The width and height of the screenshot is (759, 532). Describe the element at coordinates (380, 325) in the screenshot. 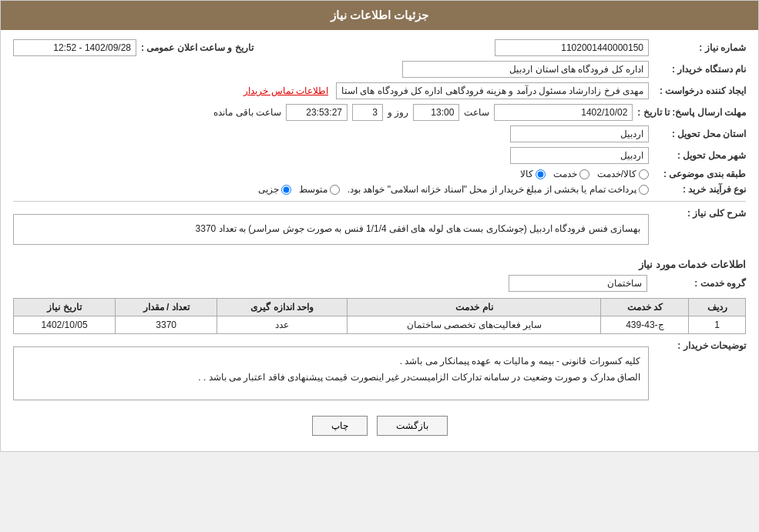

I see `table-row: 1ج-43-439سایر فعالیت‌های تخصصی ساختمانعد…` at that location.